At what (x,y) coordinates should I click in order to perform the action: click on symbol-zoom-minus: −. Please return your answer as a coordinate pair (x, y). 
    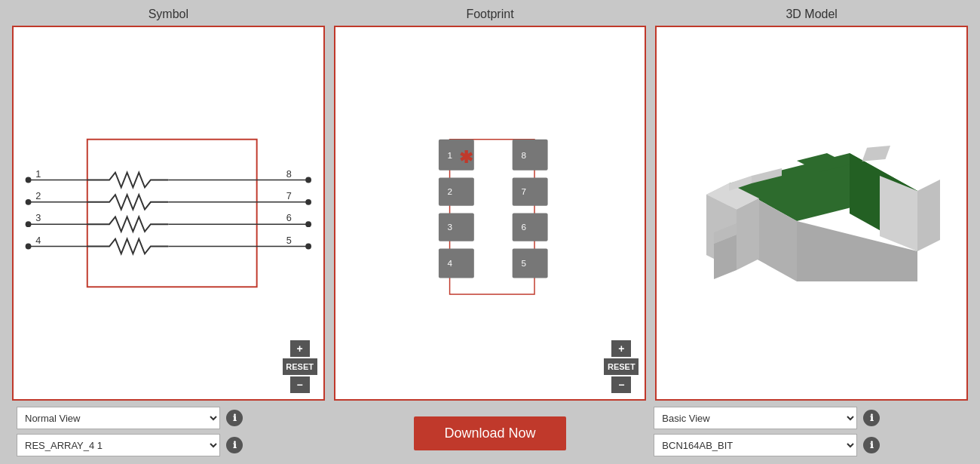
    Looking at the image, I should click on (300, 385).